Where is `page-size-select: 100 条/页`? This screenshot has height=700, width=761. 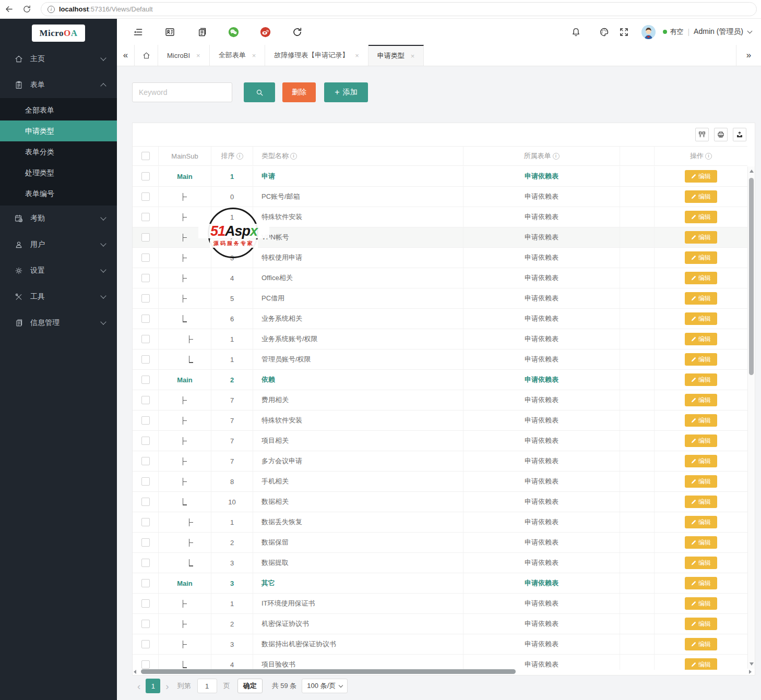 page-size-select: 100 条/页 is located at coordinates (325, 686).